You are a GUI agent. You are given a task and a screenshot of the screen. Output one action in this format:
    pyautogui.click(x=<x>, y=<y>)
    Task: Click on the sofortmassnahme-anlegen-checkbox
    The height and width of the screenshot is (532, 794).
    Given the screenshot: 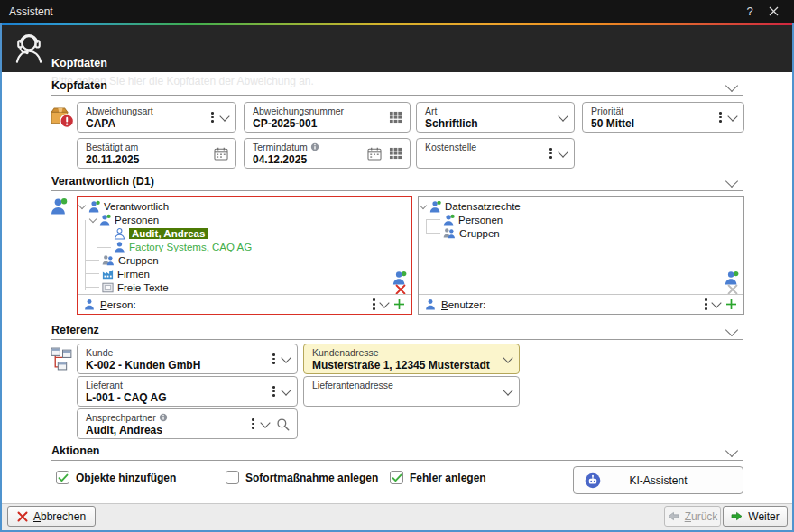 What is the action you would take?
    pyautogui.click(x=233, y=478)
    